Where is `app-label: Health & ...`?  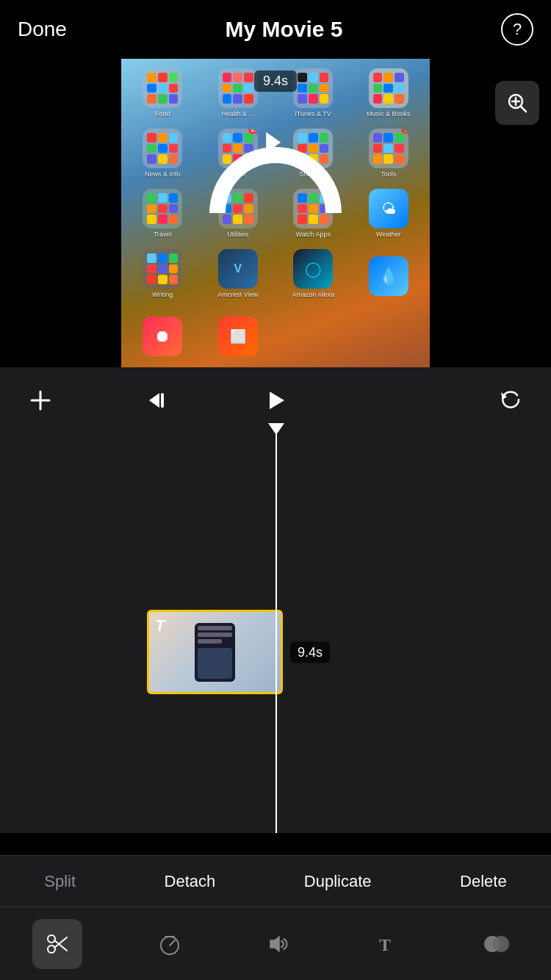
app-label: Health & ... is located at coordinates (238, 114).